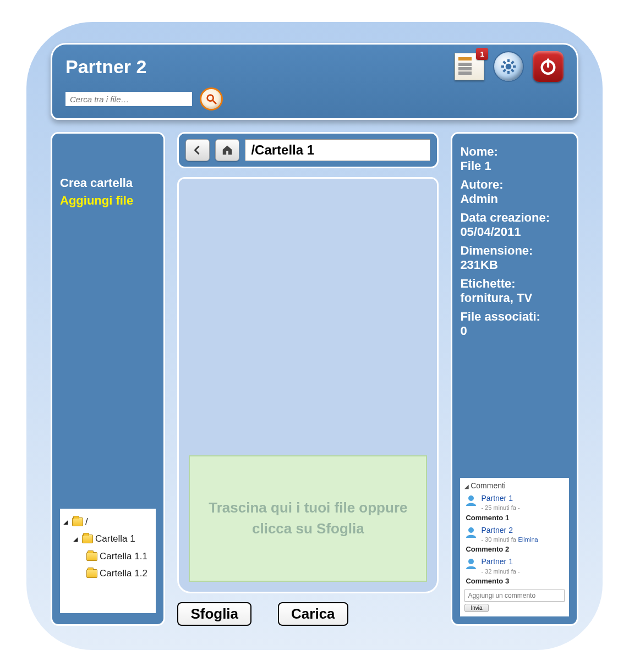 This screenshot has width=629, height=672. What do you see at coordinates (515, 317) in the screenshot?
I see `detail-linked-label: File associati:` at bounding box center [515, 317].